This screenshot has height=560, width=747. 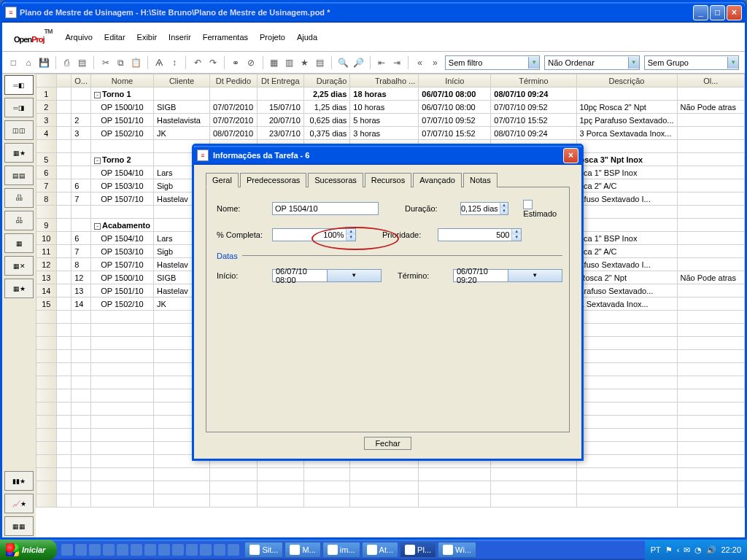 I want to click on save-icon: 💾, so click(x=44, y=63).